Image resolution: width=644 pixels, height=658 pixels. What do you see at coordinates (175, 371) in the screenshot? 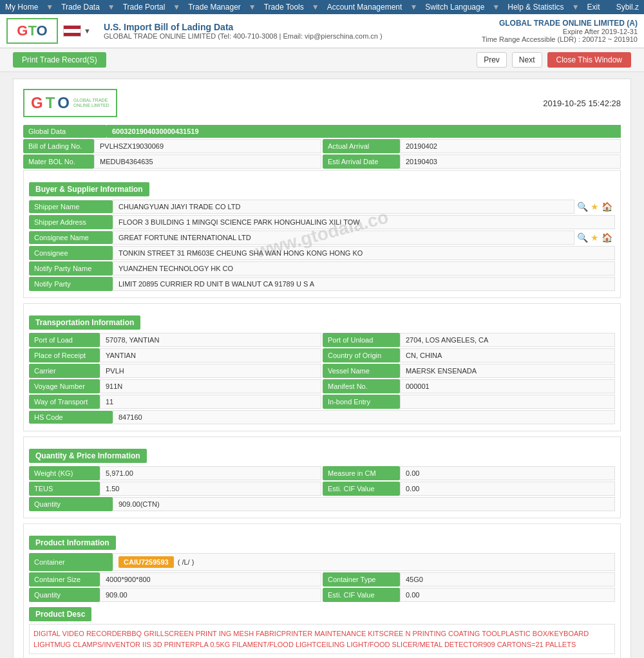
I see `carrier-half: Carrier PVLH` at bounding box center [175, 371].